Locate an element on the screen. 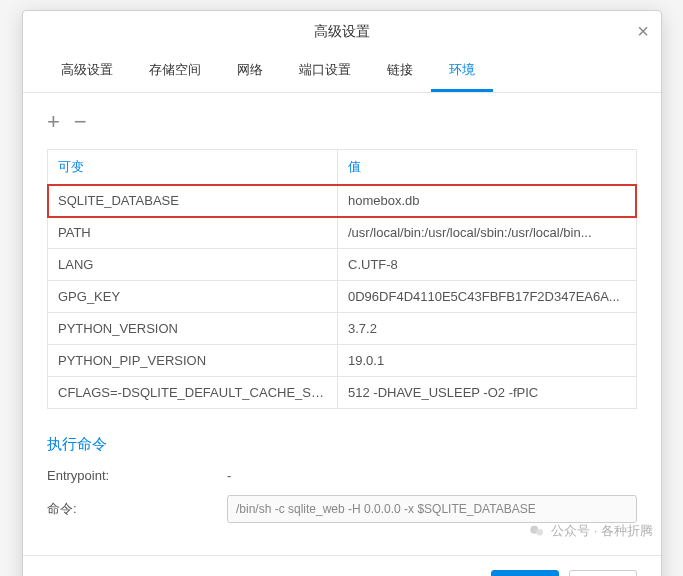 The image size is (683, 576). env-toolbar: + − is located at coordinates (342, 129).